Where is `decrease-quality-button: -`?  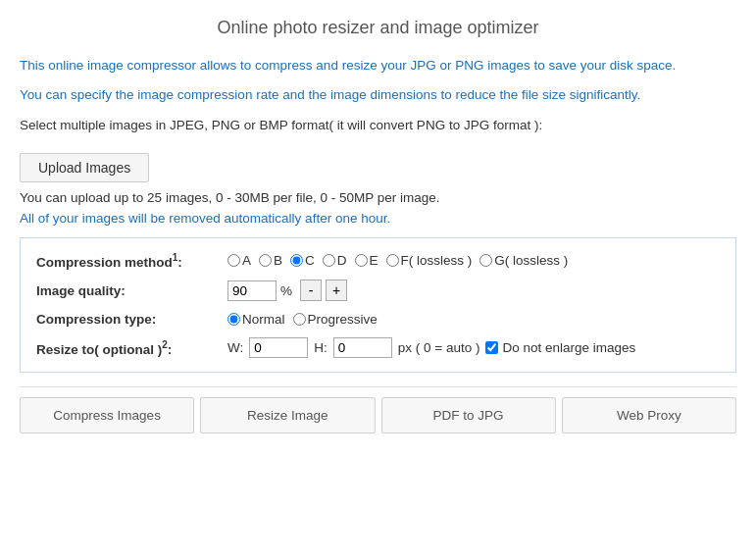
decrease-quality-button: - is located at coordinates (311, 290).